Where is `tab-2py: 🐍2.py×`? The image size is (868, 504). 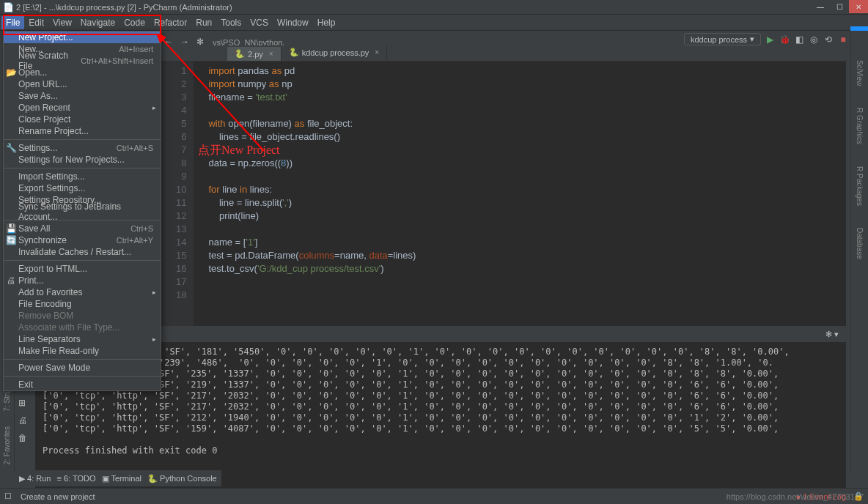 tab-2py: 🐍2.py× is located at coordinates (254, 54).